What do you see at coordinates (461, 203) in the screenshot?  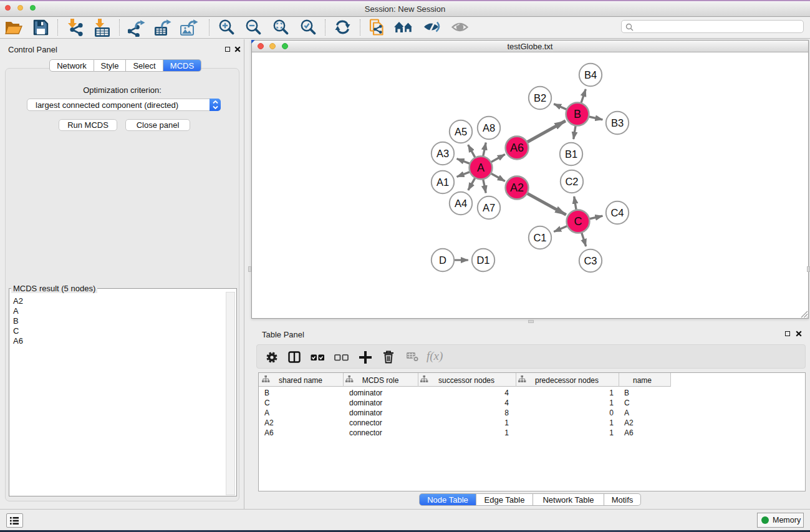 I see `svg-text: A4` at bounding box center [461, 203].